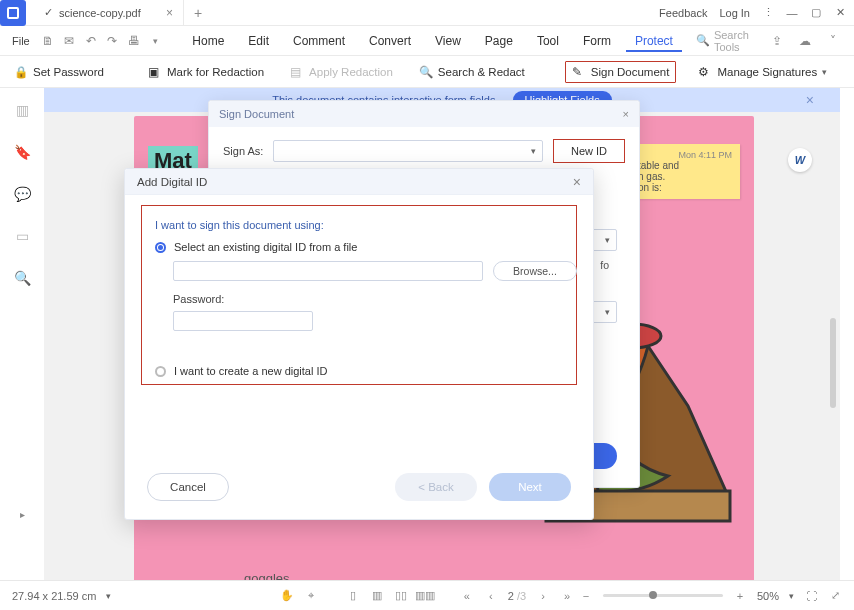  Describe the element at coordinates (198, 13) in the screenshot. I see `new-tab-button: +` at that location.